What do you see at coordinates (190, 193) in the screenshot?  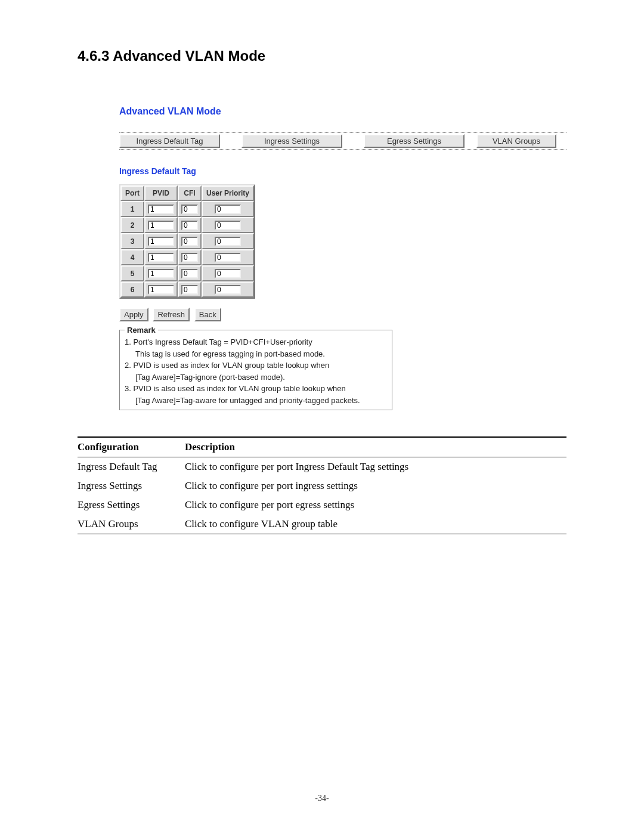 I see `col-header-cfi: CFI` at bounding box center [190, 193].